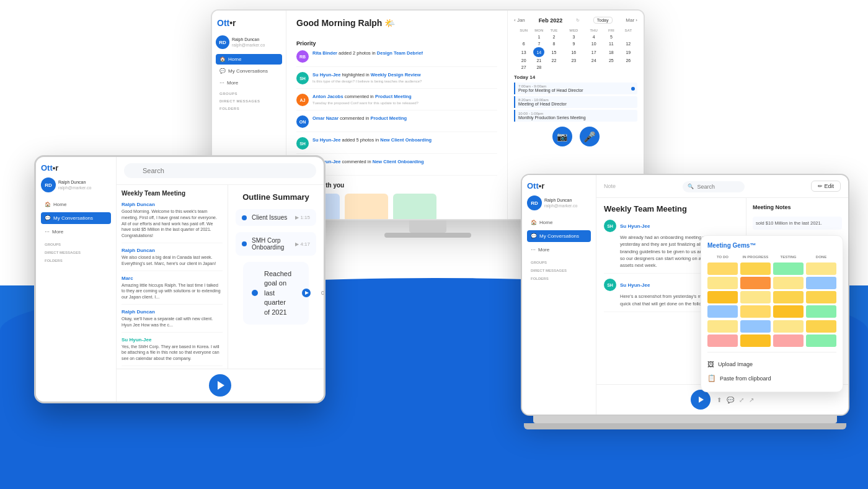  I want to click on cal-mic-btn: 🎤, so click(590, 137).